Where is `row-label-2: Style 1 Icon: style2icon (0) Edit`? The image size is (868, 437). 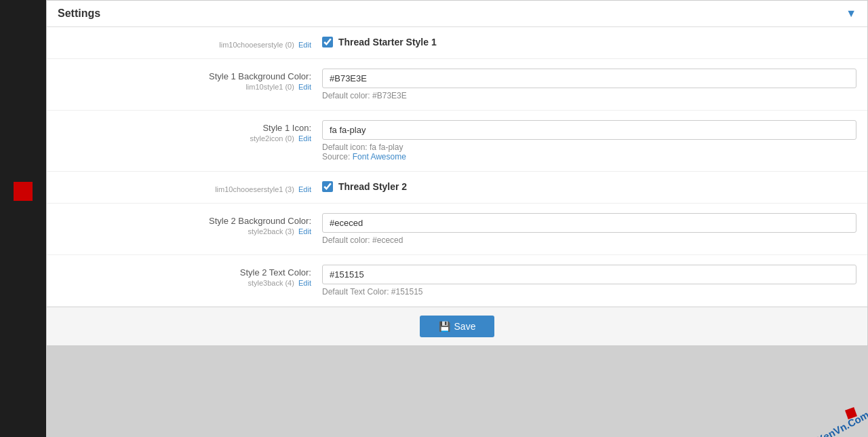
row-label-2: Style 1 Icon: style2icon (0) Edit is located at coordinates (190, 132).